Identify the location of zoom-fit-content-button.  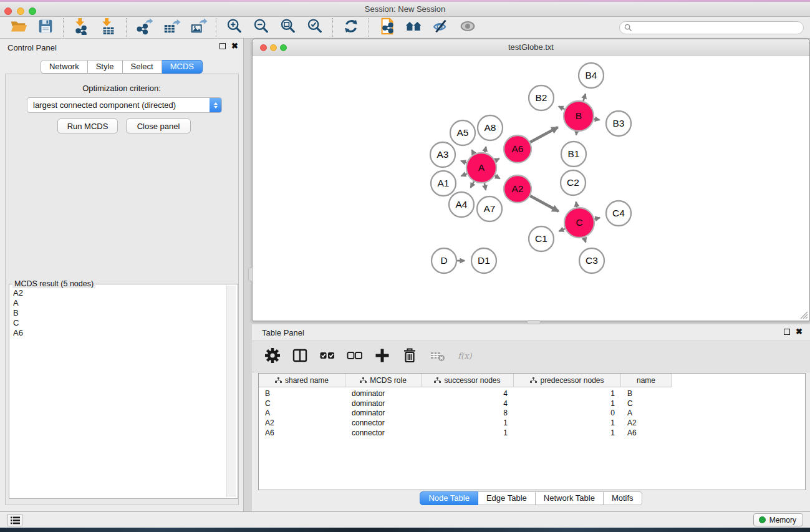
(288, 27).